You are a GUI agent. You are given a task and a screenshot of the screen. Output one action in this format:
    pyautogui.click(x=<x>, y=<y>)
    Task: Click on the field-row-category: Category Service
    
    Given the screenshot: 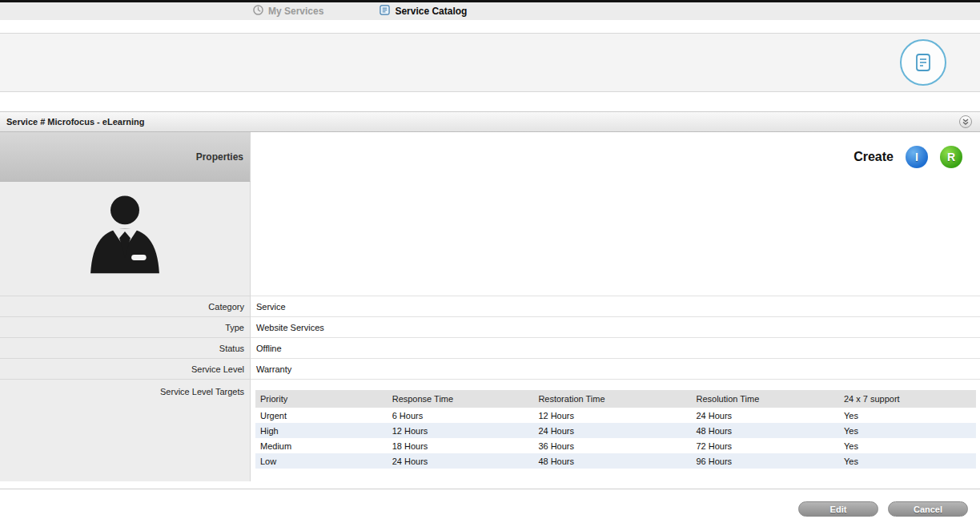 What is the action you would take?
    pyautogui.click(x=490, y=306)
    